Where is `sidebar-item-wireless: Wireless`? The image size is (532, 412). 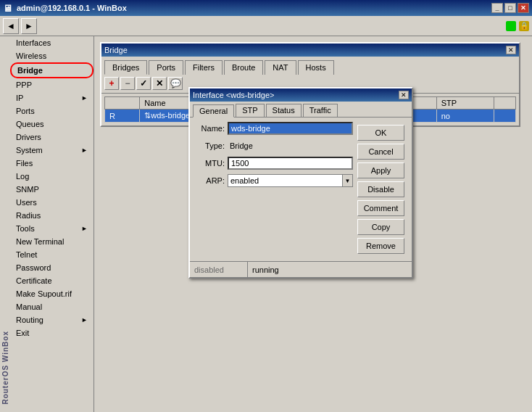 sidebar-item-wireless: Wireless is located at coordinates (52, 56).